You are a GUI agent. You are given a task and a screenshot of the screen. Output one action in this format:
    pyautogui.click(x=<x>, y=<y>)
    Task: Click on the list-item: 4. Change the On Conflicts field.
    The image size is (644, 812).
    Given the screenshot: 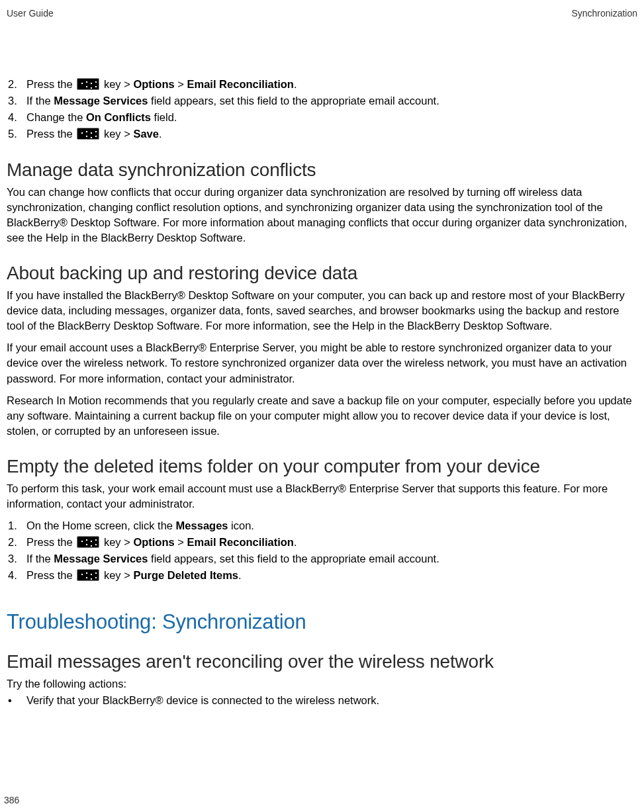 What is the action you would take?
    pyautogui.click(x=322, y=118)
    